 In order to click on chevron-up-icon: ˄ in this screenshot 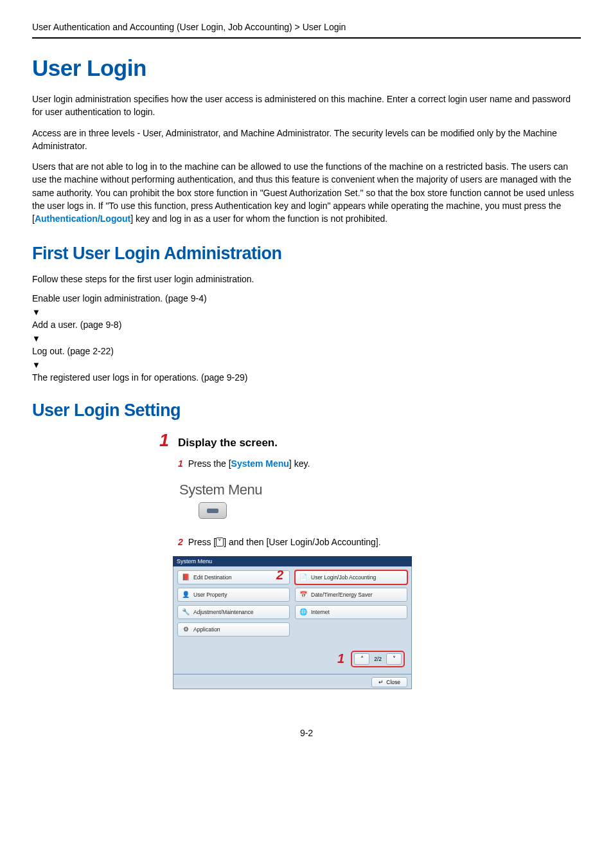, I will do `click(362, 658)`.